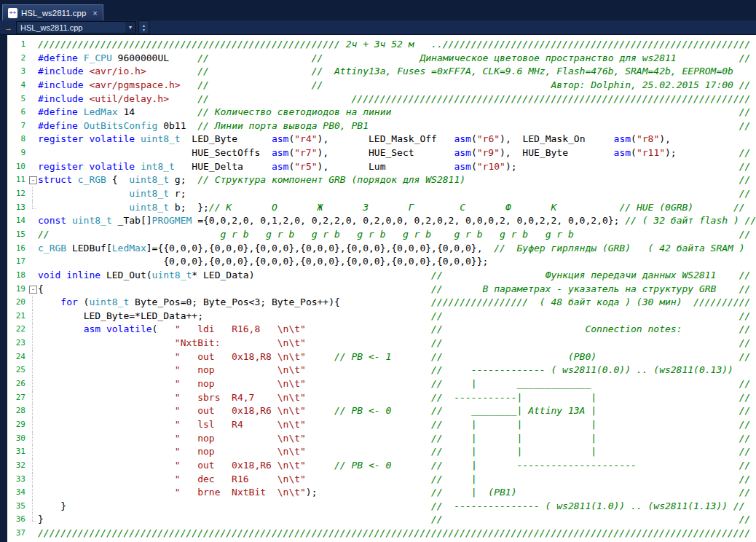  Describe the element at coordinates (392, 507) in the screenshot. I see `code-text: } // --------------- ( ws2811(1.0)) .. (…` at that location.